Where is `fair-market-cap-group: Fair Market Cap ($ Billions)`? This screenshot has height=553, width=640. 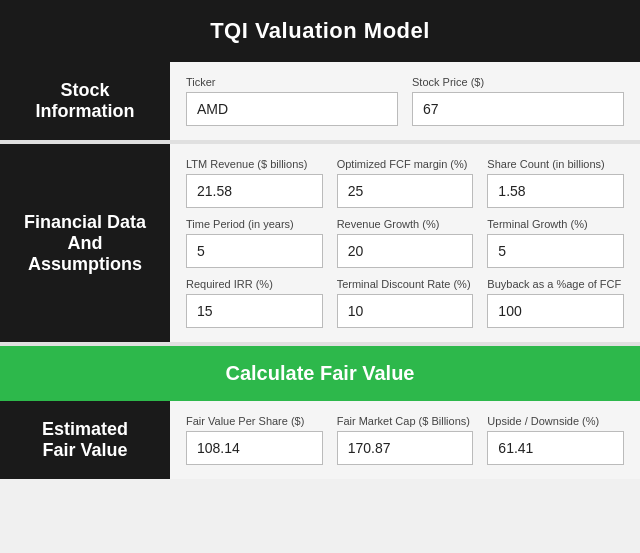
fair-market-cap-group: Fair Market Cap ($ Billions) is located at coordinates (406, 440).